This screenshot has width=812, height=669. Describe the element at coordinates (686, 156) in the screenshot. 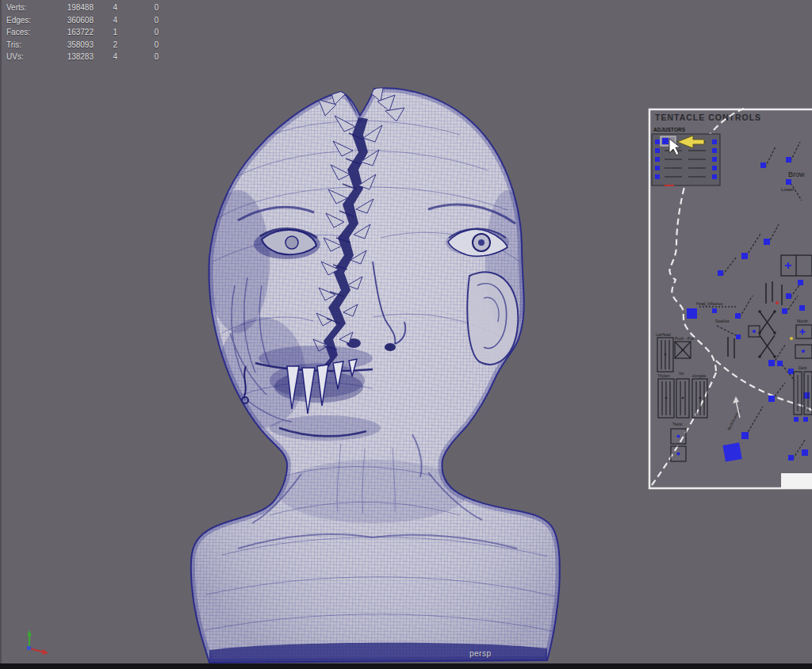

I see `adjustors-subpanel: ADJUSTORS` at that location.